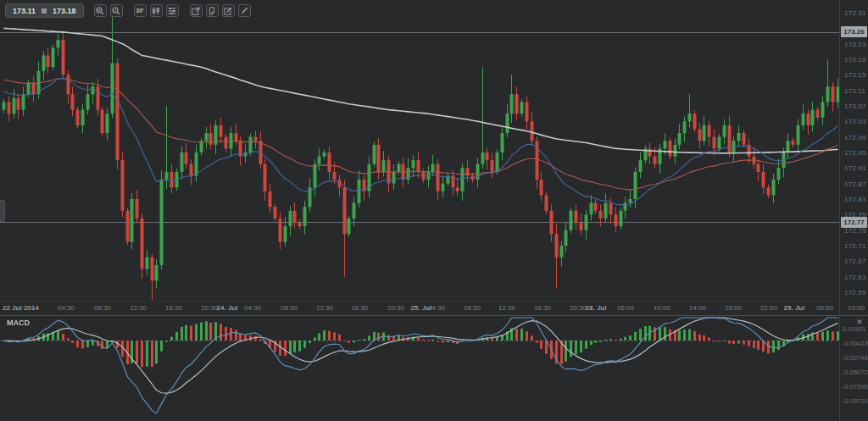 Image resolution: width=868 pixels, height=421 pixels. What do you see at coordinates (244, 11) in the screenshot?
I see `brush-icon` at bounding box center [244, 11].